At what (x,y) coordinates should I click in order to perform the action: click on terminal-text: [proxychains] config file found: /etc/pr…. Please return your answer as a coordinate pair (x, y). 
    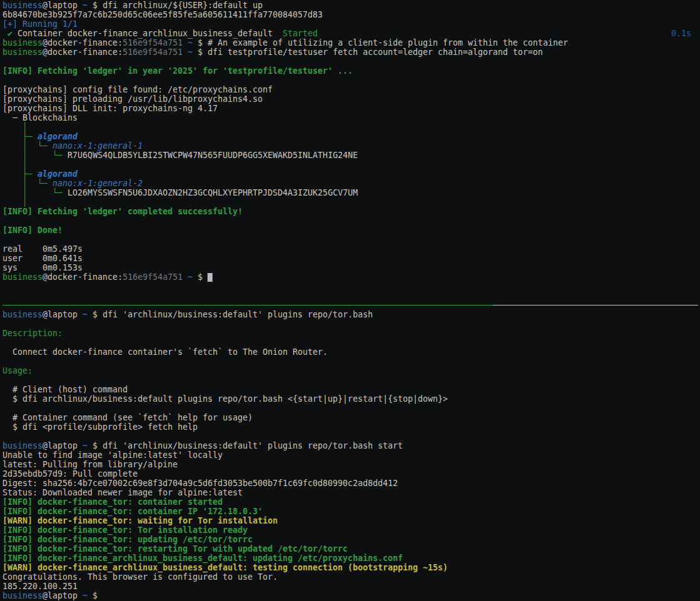
    Looking at the image, I should click on (138, 90).